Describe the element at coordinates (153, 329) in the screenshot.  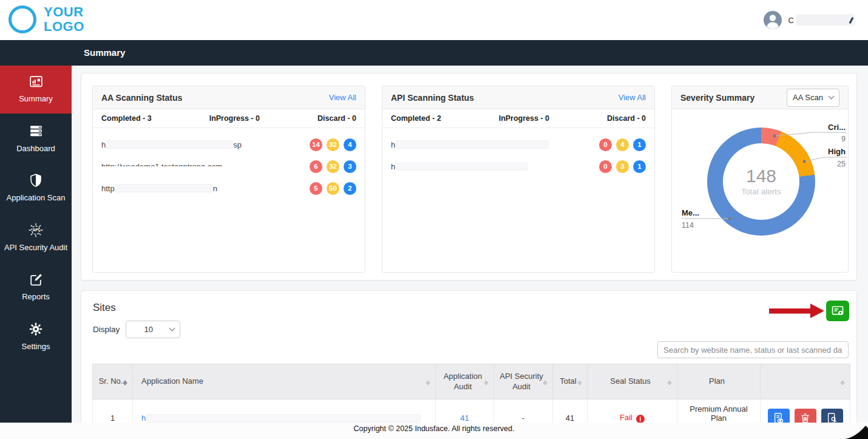
I see `display-count-select: 10` at that location.